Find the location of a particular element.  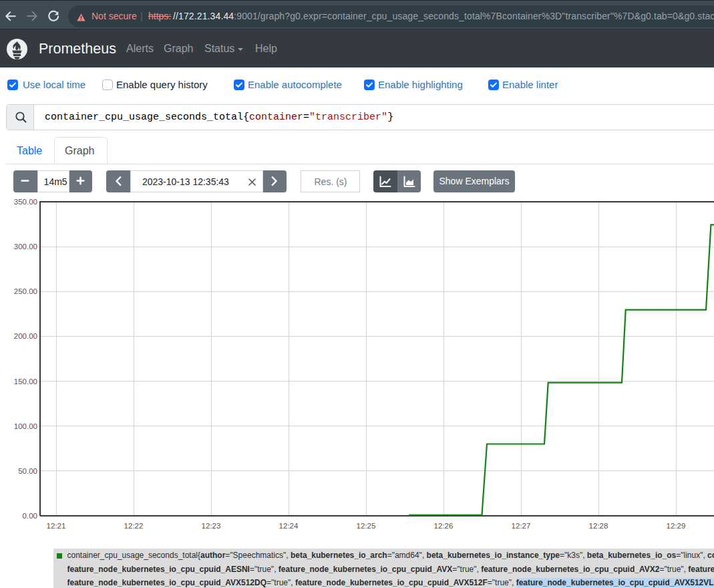

svg-text: 200.00 is located at coordinates (25, 336).